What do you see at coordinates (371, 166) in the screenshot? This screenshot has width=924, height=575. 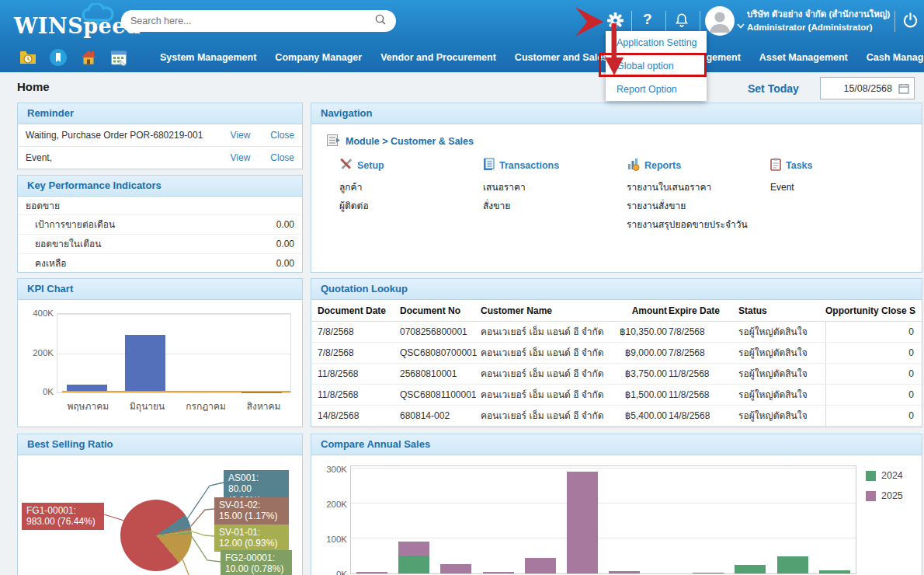 I see `setup-label: Setup` at bounding box center [371, 166].